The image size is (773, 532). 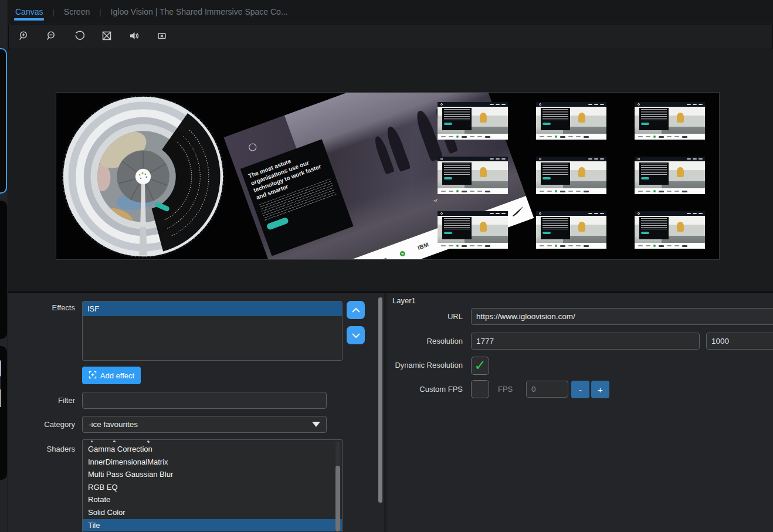 I want to click on fps-increment-button: +, so click(x=601, y=389).